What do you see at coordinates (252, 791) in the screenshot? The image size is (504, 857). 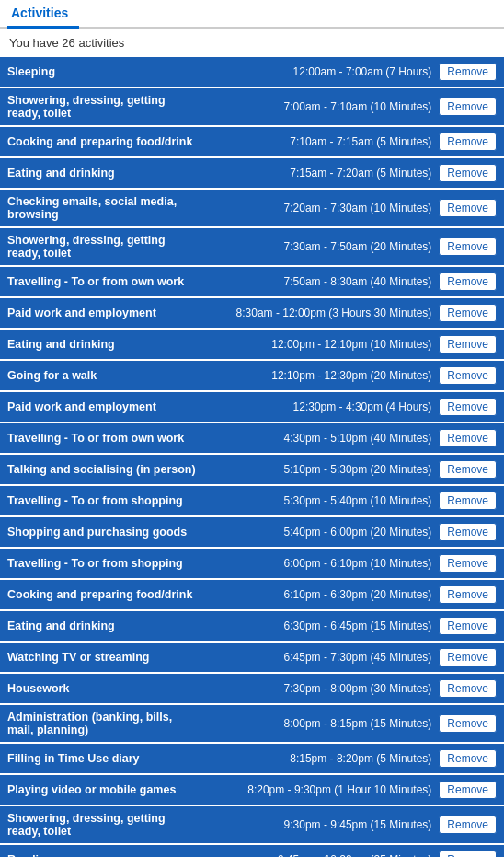 I see `activity-row: Playing video or mobile games8:20pm - 9:…` at bounding box center [252, 791].